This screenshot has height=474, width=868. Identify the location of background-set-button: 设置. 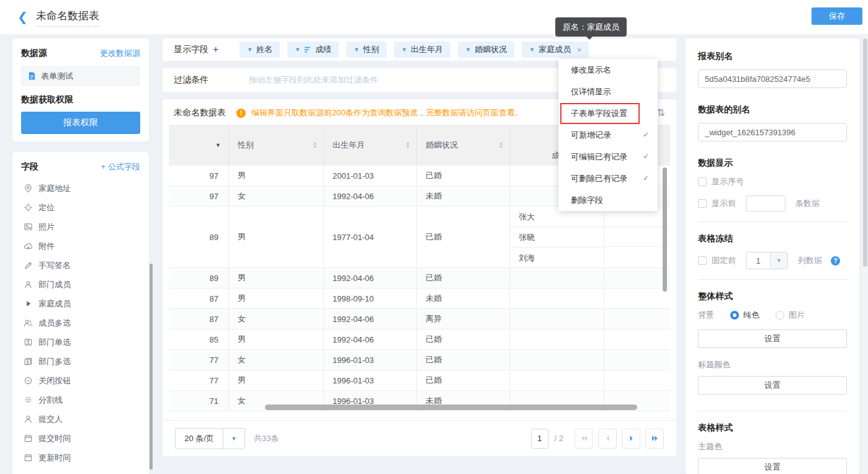
(772, 339).